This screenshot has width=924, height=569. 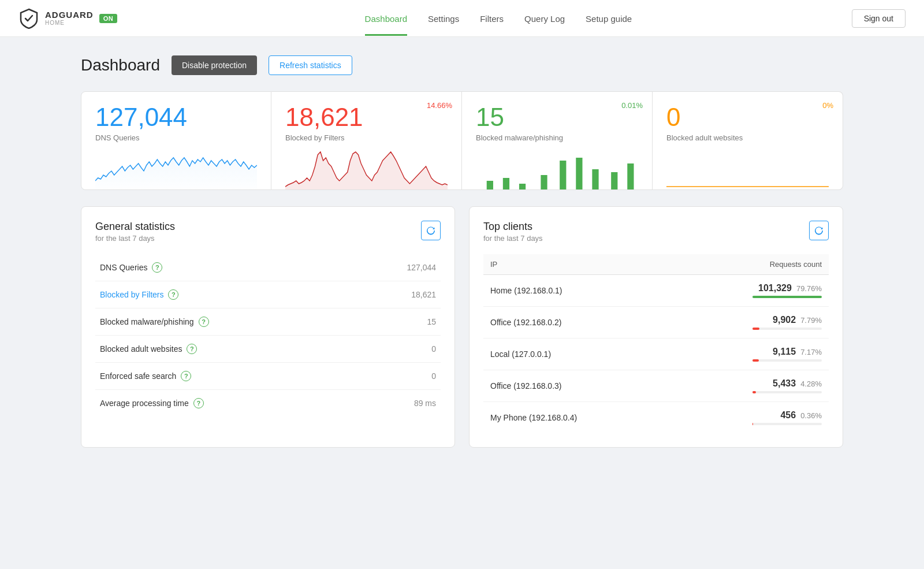 I want to click on stat-row-value: 15, so click(x=398, y=322).